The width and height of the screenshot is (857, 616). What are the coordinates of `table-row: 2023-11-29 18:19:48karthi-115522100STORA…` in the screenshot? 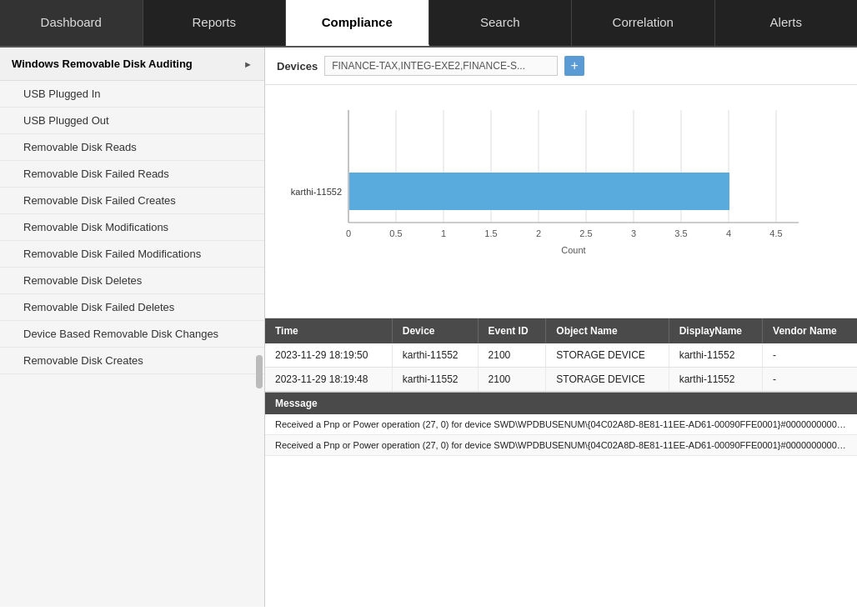 It's located at (561, 380).